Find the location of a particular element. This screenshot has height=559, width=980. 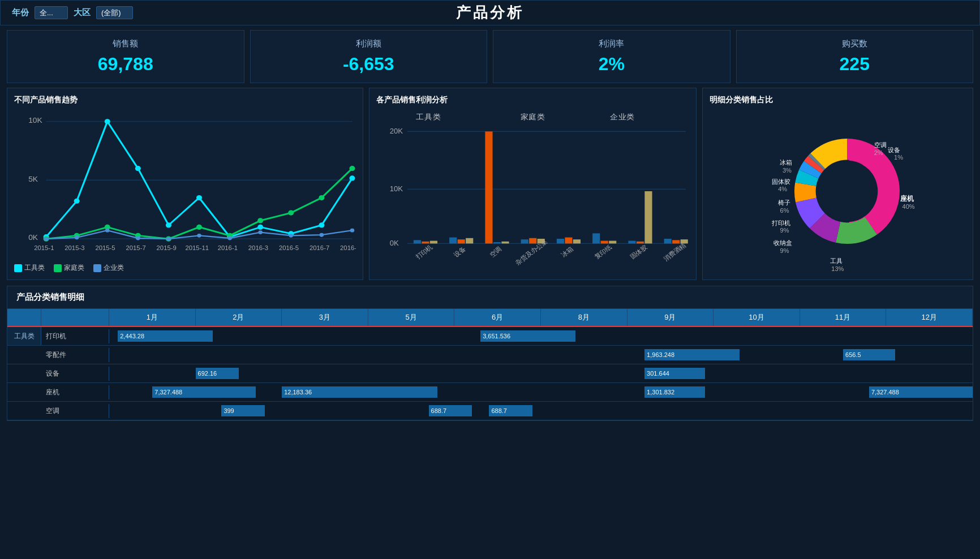

svg-text: 工具类 is located at coordinates (428, 117).